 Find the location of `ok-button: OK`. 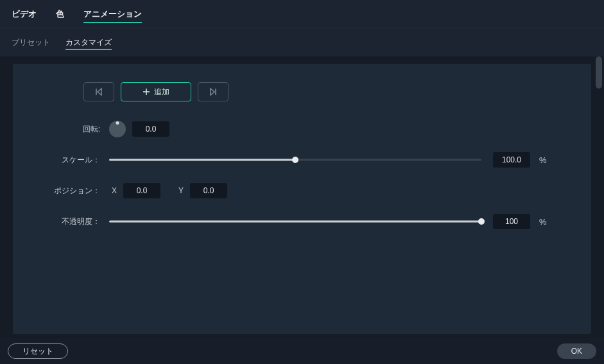

ok-button: OK is located at coordinates (576, 351).